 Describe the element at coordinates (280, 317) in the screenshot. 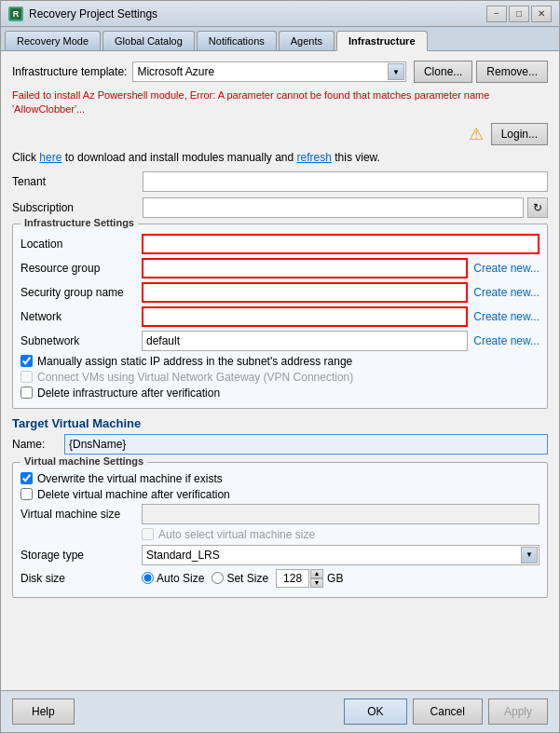

I see `network-row: Network Create new...` at that location.